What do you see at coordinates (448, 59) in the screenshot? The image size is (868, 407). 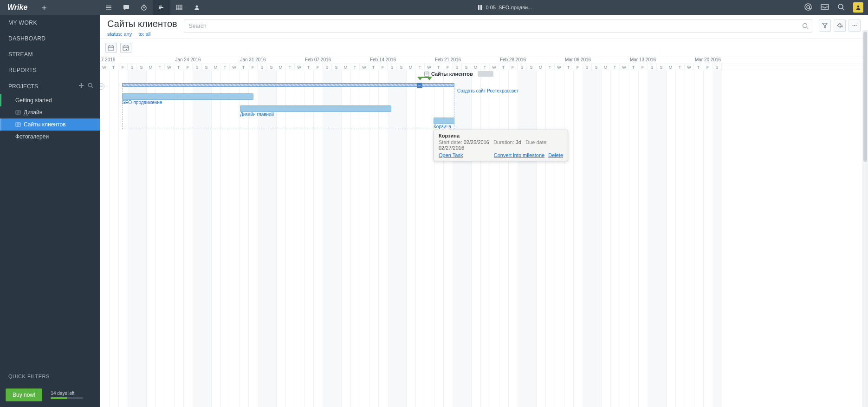 I see `week-label: Feb 21 2016` at bounding box center [448, 59].